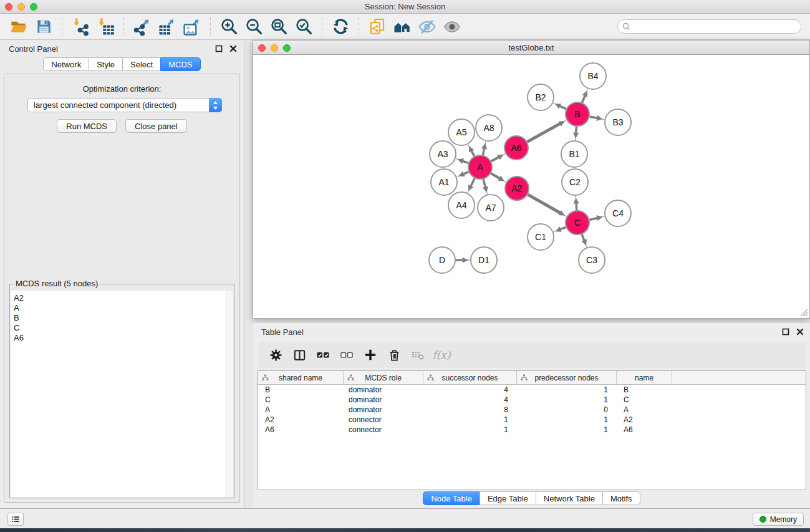 The width and height of the screenshot is (810, 532). I want to click on minimize-network-button, so click(274, 48).